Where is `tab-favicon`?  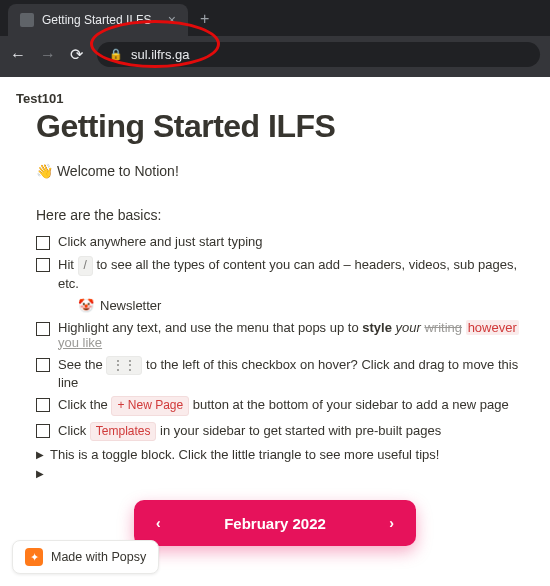 tab-favicon is located at coordinates (27, 20).